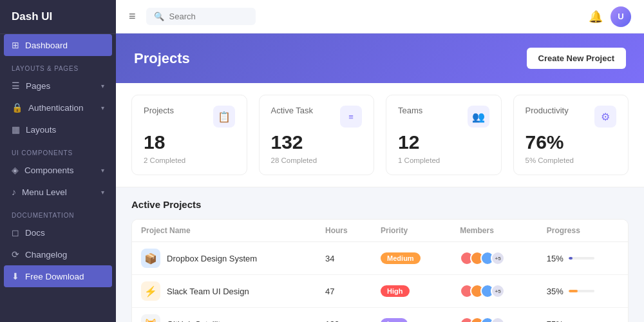 This screenshot has height=322, width=644. What do you see at coordinates (380, 291) in the screenshot?
I see `table-row: ⚡ Slack Team UI Design 47High+5 35%` at bounding box center [380, 291].